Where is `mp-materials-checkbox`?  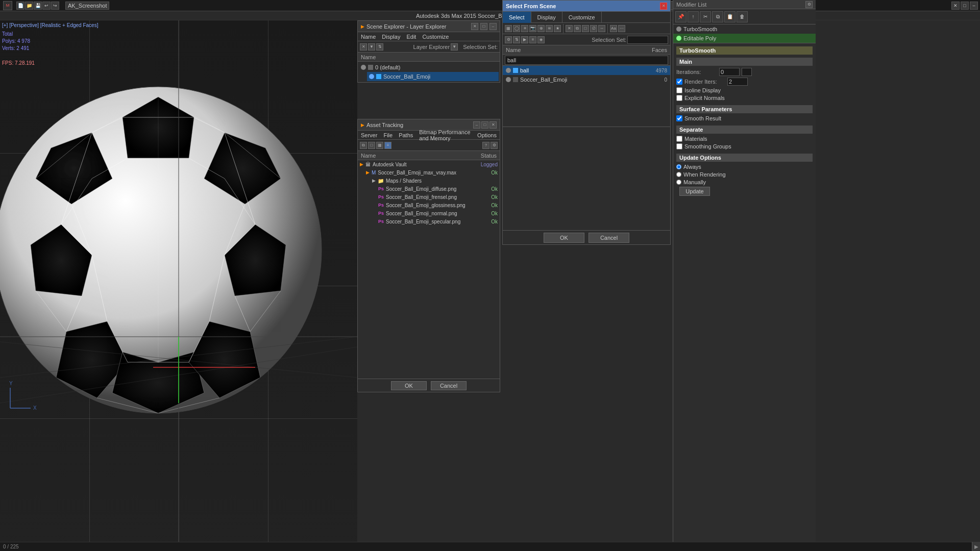
mp-materials-checkbox is located at coordinates (679, 139).